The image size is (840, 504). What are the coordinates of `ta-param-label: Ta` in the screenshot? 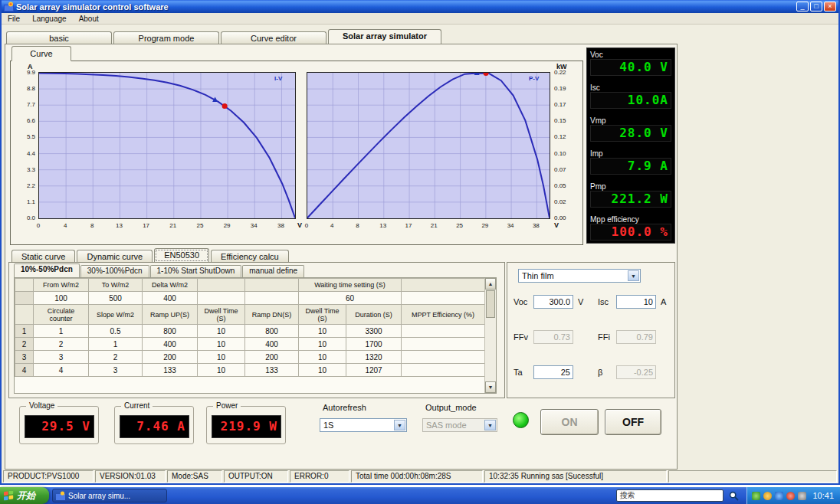 It's located at (518, 372).